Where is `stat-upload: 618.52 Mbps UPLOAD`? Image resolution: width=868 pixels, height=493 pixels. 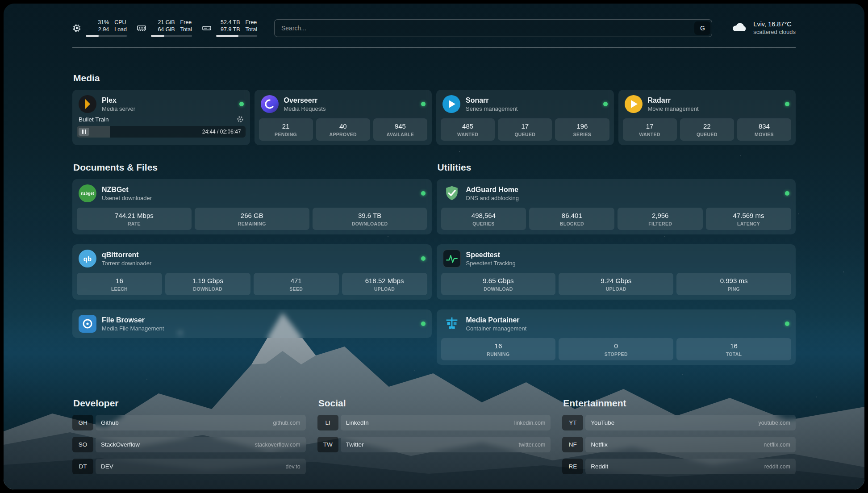 stat-upload: 618.52 Mbps UPLOAD is located at coordinates (385, 284).